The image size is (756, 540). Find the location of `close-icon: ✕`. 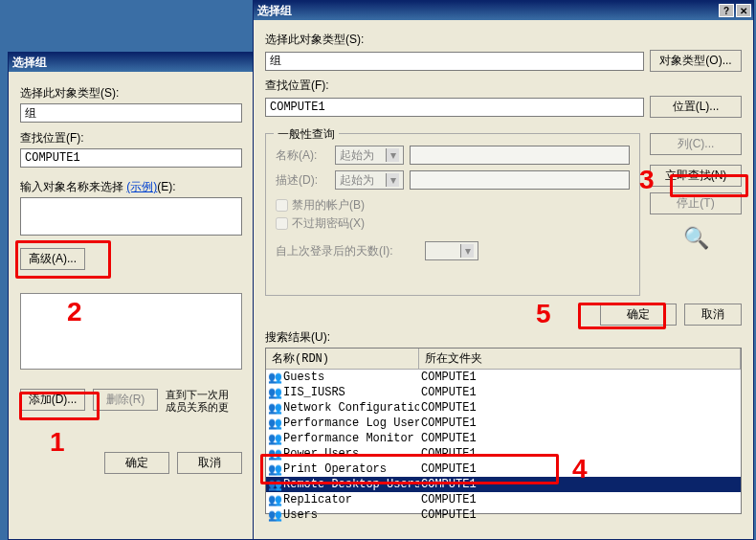

close-icon: ✕ is located at coordinates (744, 11).